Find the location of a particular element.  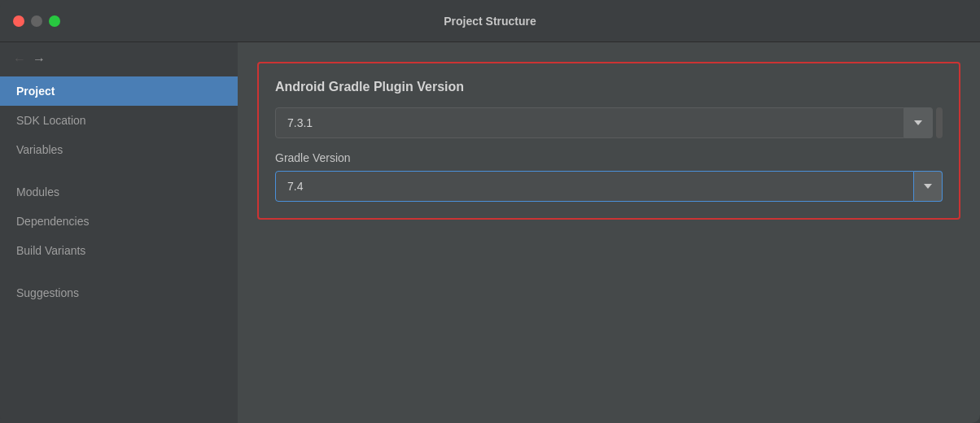

plugin-version-dropdown-btn is located at coordinates (918, 123).